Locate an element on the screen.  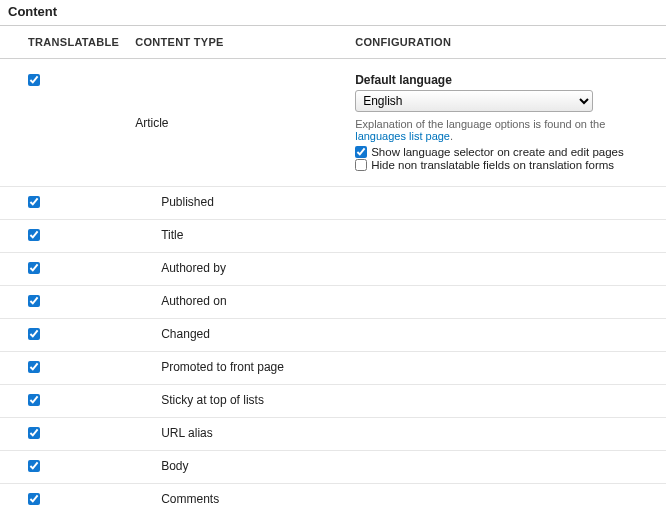
table-row: Comments is located at coordinates (333, 496).